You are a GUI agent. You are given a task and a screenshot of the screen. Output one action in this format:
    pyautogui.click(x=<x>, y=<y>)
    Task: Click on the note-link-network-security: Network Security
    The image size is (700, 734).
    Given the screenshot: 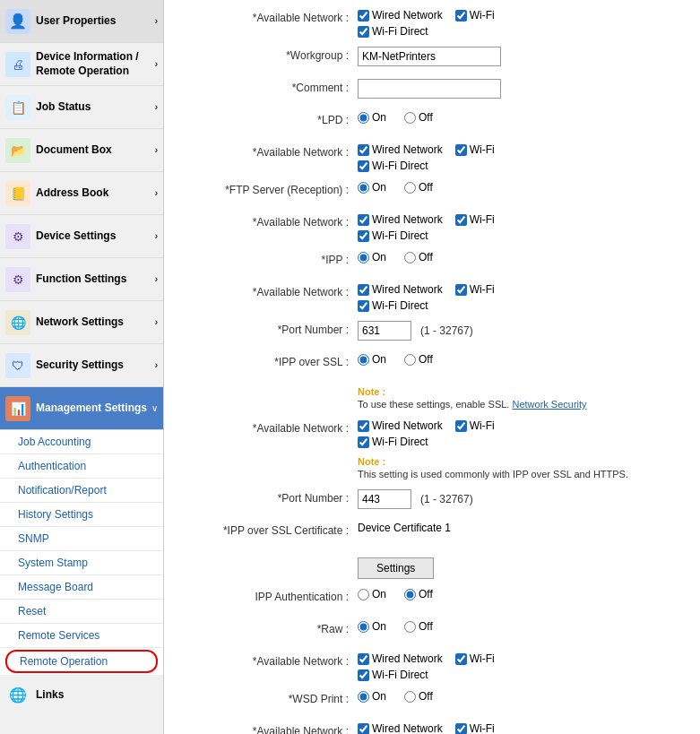 What is the action you would take?
    pyautogui.click(x=549, y=404)
    